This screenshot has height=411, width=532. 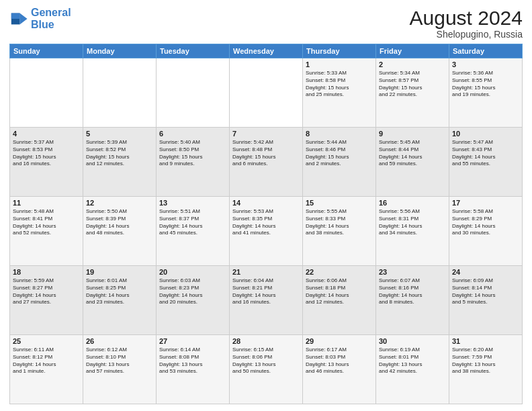 I want to click on day-number: 15, so click(x=339, y=203).